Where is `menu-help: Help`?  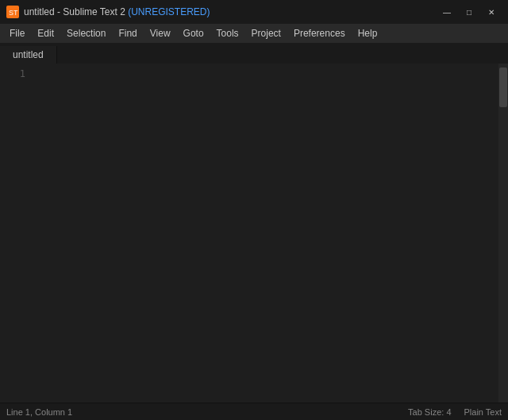
menu-help: Help is located at coordinates (368, 33).